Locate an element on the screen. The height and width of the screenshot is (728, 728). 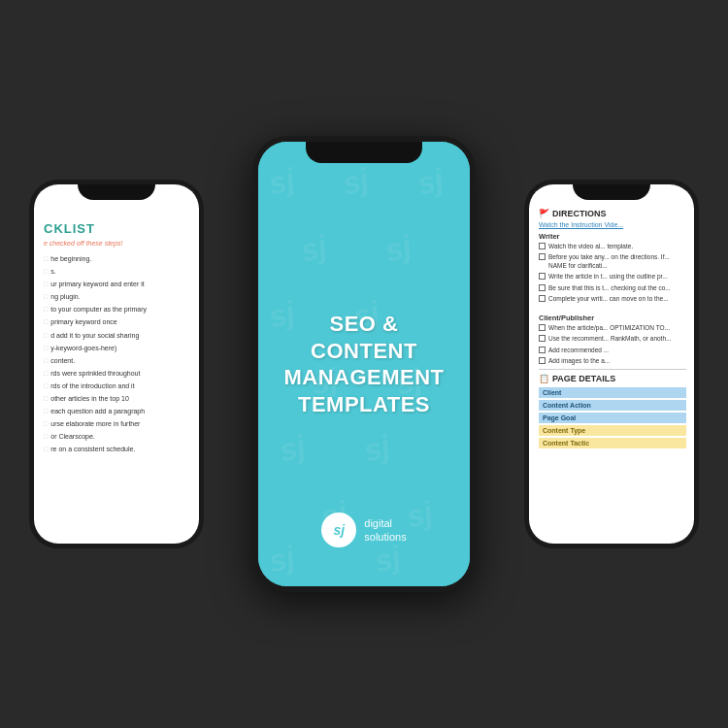
center-title-block: SEO & CONTENT MANAGEMENT TEMPLATES is located at coordinates (364, 364).